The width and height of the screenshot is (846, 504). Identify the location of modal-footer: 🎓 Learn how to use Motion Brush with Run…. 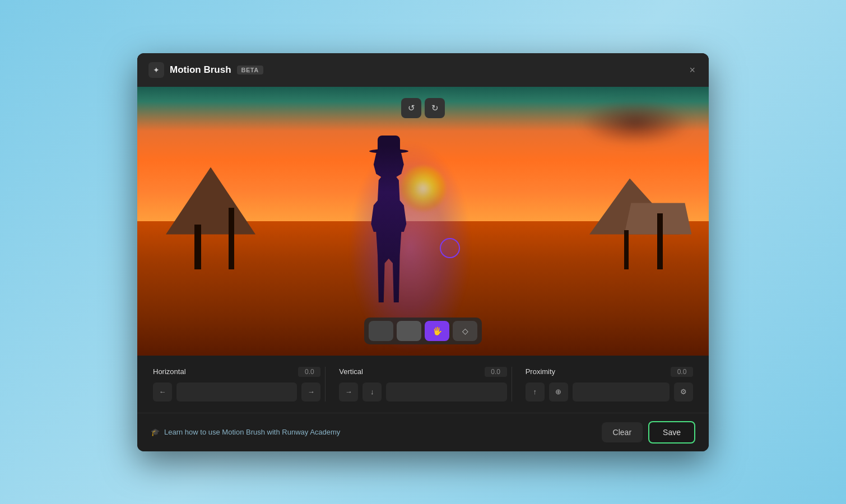
(423, 432).